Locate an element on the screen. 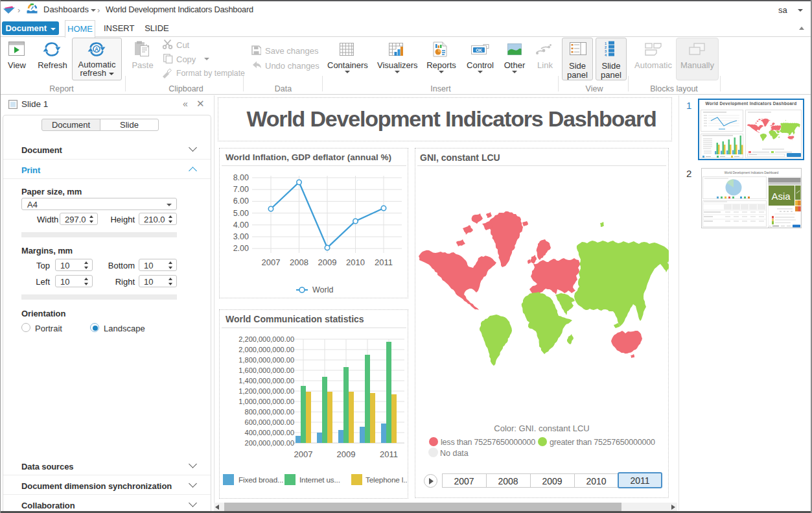 This screenshot has height=513, width=812. svg-text: 1,400,000,000.00 is located at coordinates (266, 381).